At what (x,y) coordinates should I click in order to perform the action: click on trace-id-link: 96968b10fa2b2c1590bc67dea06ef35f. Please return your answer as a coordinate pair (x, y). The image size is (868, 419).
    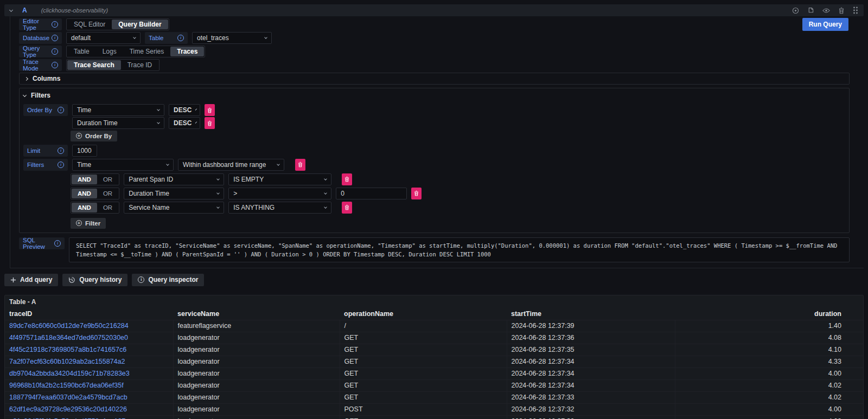
    Looking at the image, I should click on (66, 385).